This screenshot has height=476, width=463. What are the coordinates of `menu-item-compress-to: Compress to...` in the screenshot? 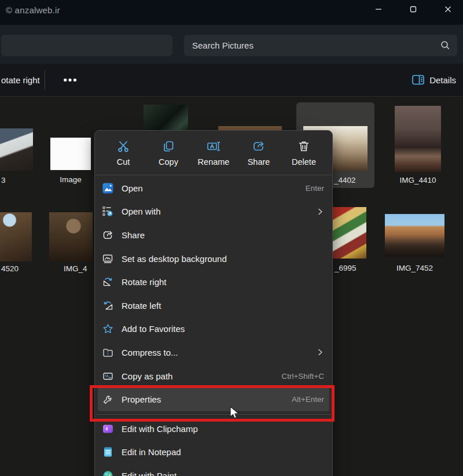 It's located at (214, 353).